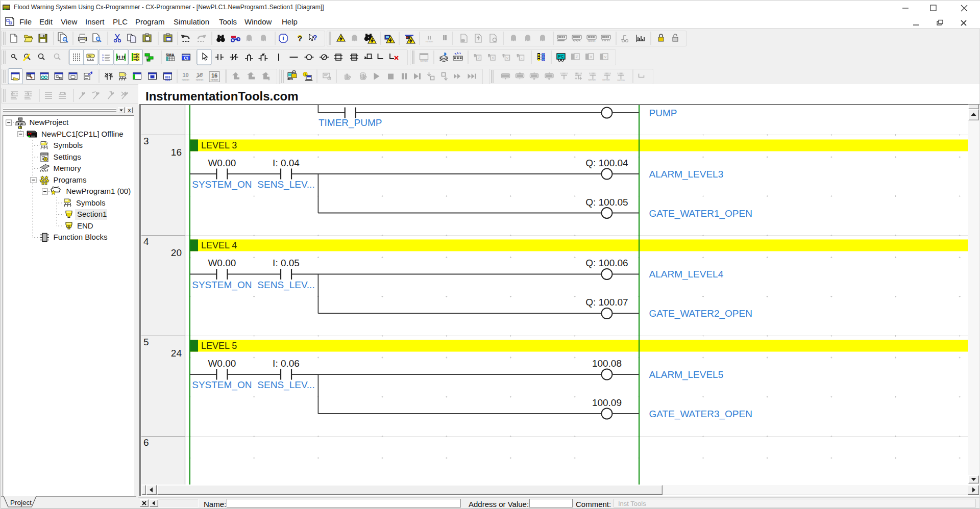  What do you see at coordinates (90, 56) in the screenshot?
I see `svg-text: w` at bounding box center [90, 56].